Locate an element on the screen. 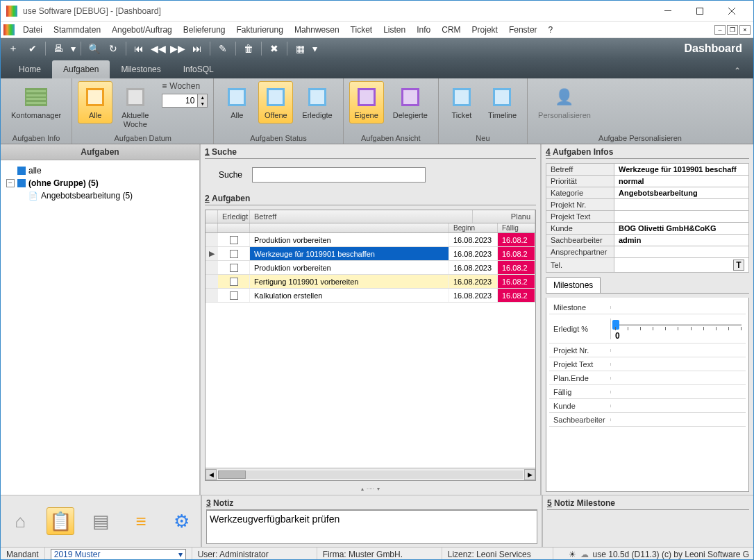  check-button: ✔ is located at coordinates (33, 49).